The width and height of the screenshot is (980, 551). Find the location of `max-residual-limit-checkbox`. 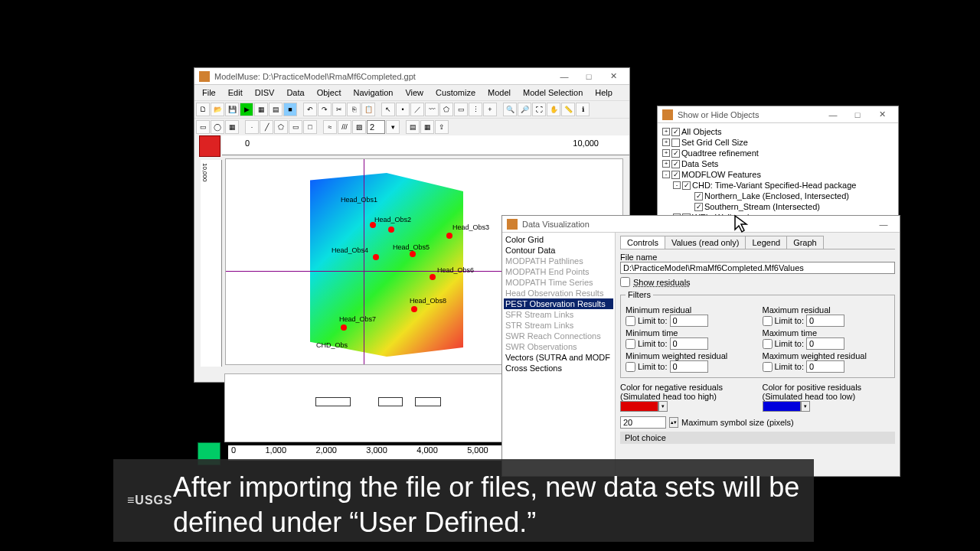

max-residual-limit-checkbox is located at coordinates (767, 321).